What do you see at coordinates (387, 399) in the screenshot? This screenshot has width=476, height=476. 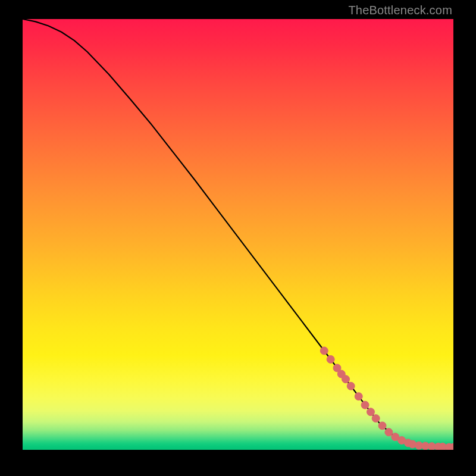 I see `highlight-dots` at bounding box center [387, 399].